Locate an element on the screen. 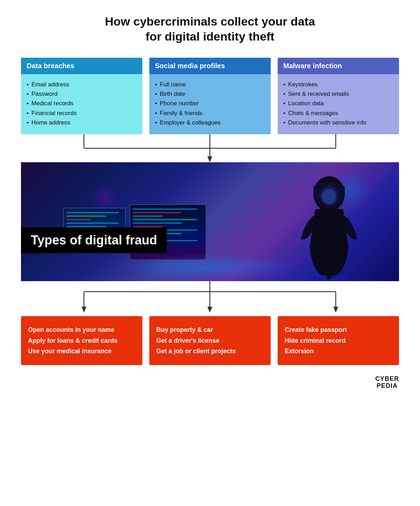  list-item: Get a job or client projects is located at coordinates (210, 351).